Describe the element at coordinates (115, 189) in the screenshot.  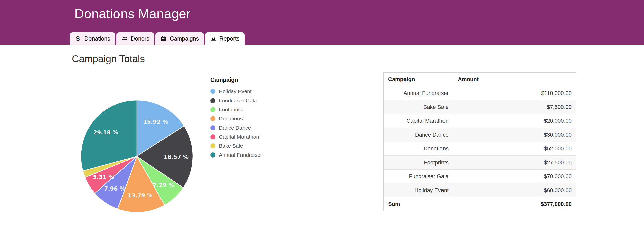
I see `pie-slice-label: 7.96 %` at that location.